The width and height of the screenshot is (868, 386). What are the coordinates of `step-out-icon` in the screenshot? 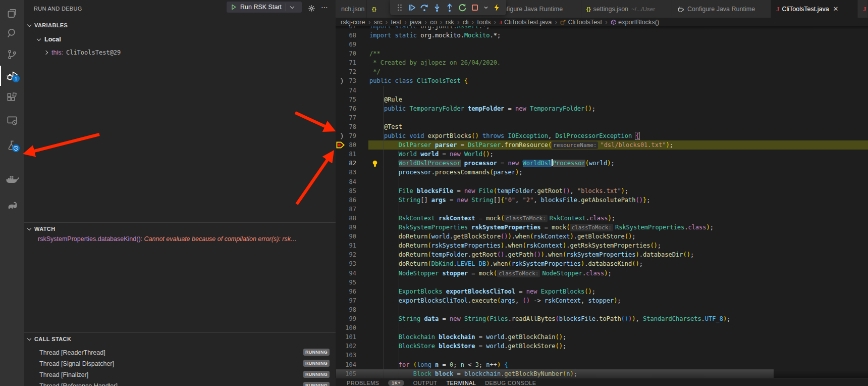 It's located at (450, 8).